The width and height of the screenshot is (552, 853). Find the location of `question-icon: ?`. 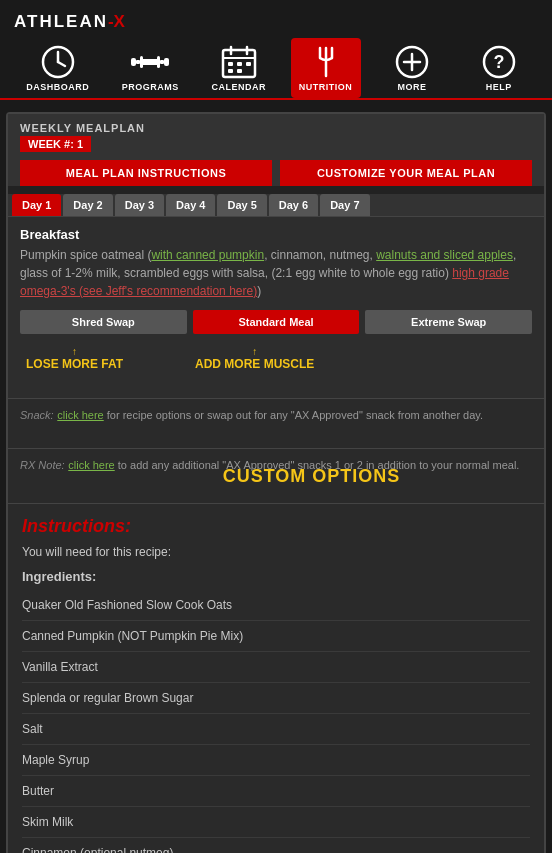

question-icon: ? is located at coordinates (499, 62).